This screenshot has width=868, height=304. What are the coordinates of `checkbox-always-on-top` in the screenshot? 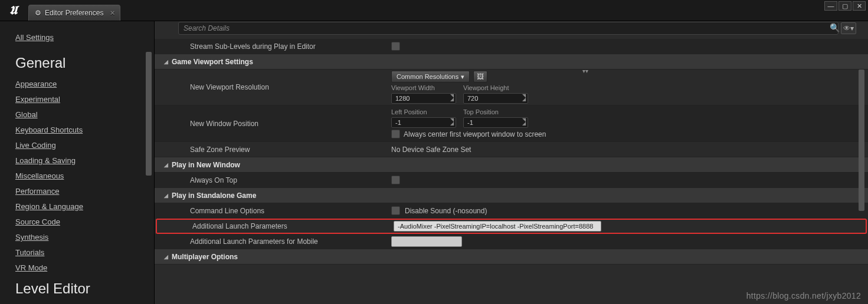 It's located at (395, 180).